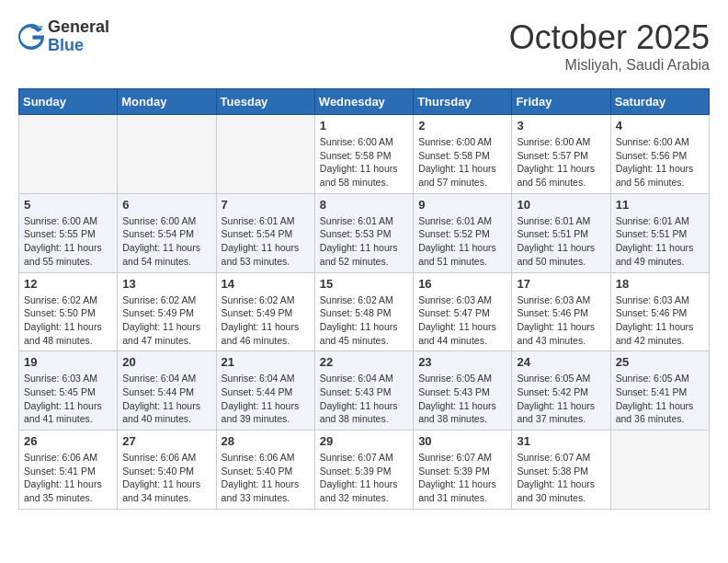 This screenshot has height=563, width=728. Describe the element at coordinates (561, 391) in the screenshot. I see `calendar-cell: 24Sunrise: 6:05 AMSunset: 5:42 PMDayligh…` at that location.